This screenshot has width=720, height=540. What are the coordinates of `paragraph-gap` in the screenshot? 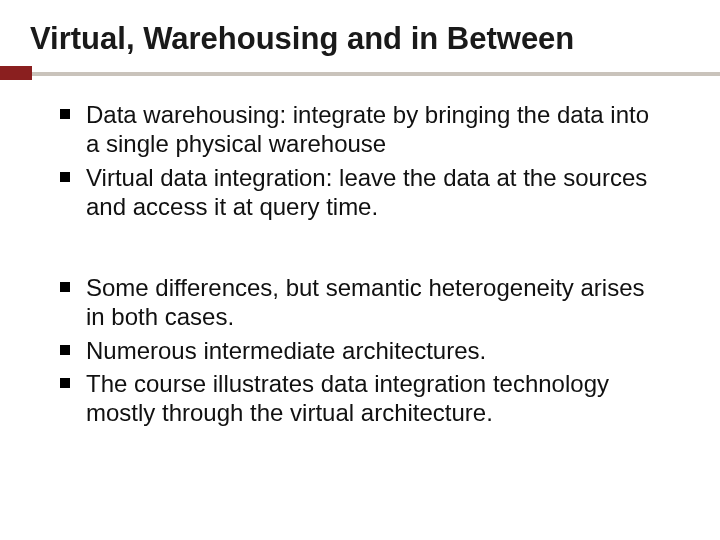 It's located at (360, 249).